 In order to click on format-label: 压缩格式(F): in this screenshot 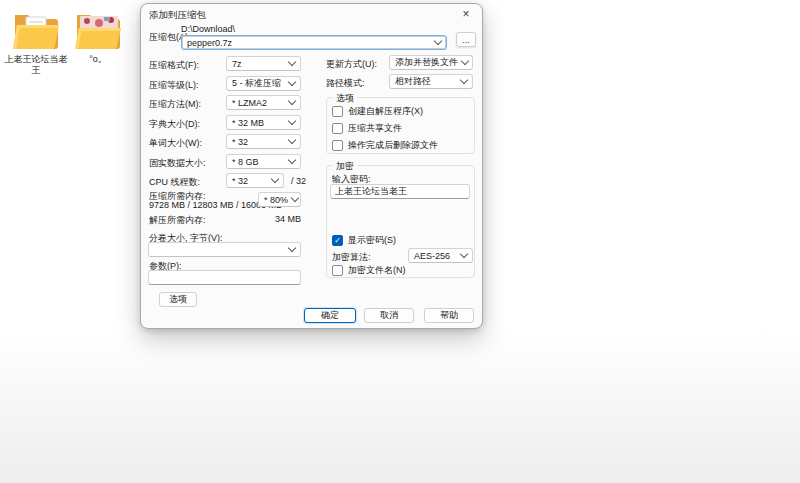, I will do `click(174, 66)`.